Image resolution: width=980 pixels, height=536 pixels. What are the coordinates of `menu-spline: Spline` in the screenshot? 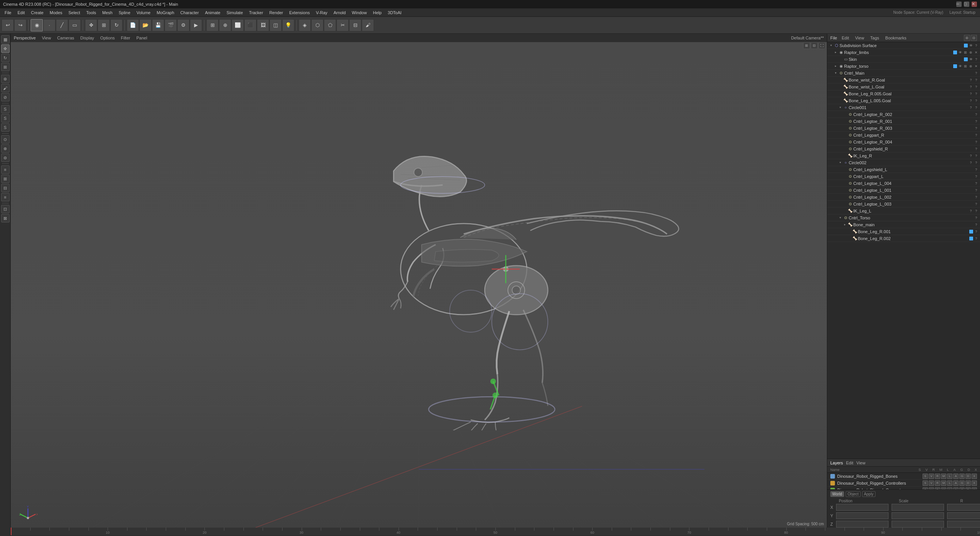 It's located at (125, 13).